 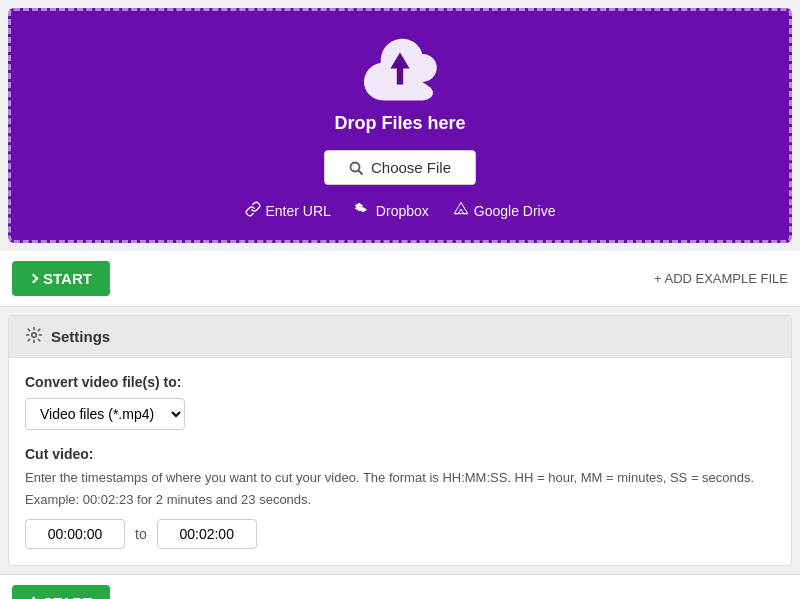 What do you see at coordinates (141, 534) in the screenshot?
I see `to-label: to` at bounding box center [141, 534].